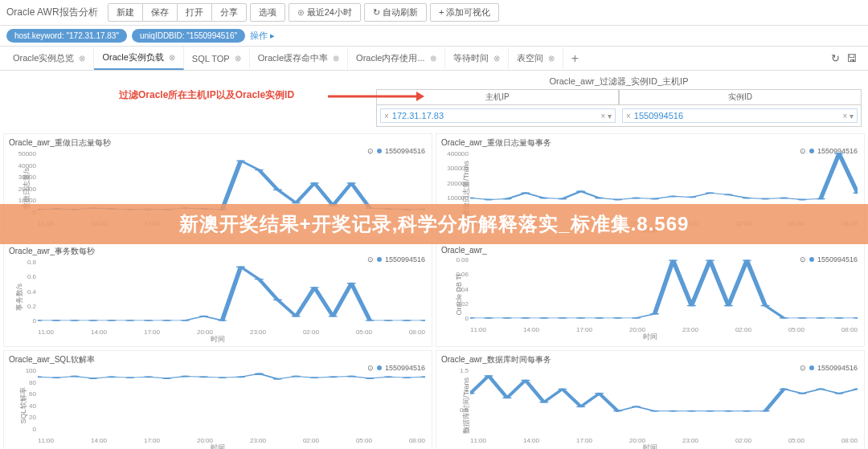 This screenshot has height=449, width=868. I want to click on tab-memory: Oracle内存使用...⊗, so click(397, 58).